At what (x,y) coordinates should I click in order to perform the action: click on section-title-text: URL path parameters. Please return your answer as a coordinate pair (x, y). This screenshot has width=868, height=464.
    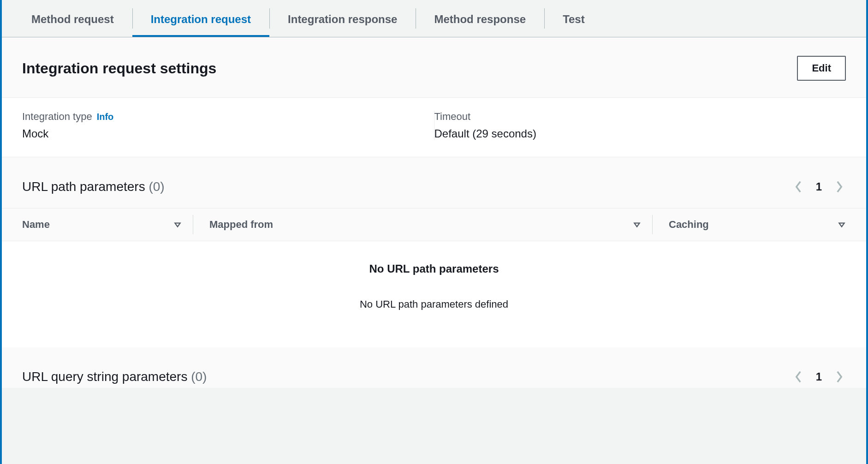
    Looking at the image, I should click on (84, 186).